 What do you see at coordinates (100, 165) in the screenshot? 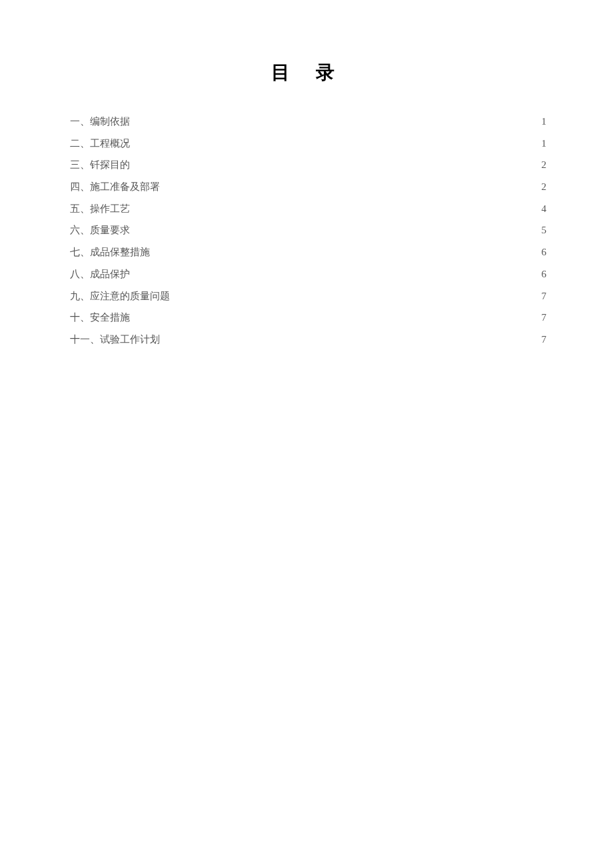
I see `toc-item-label: 三、钎探目的` at bounding box center [100, 165].